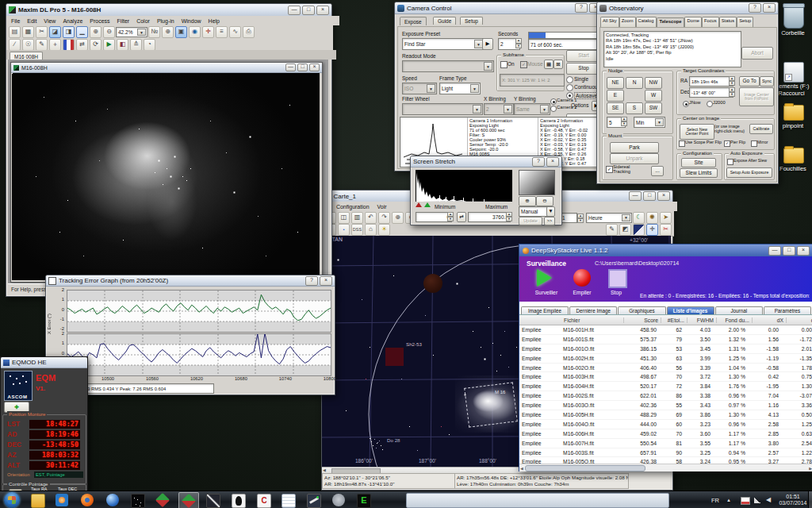 The image size is (812, 508). Describe the element at coordinates (699, 163) in the screenshot. I see `site-button: Site` at that location.